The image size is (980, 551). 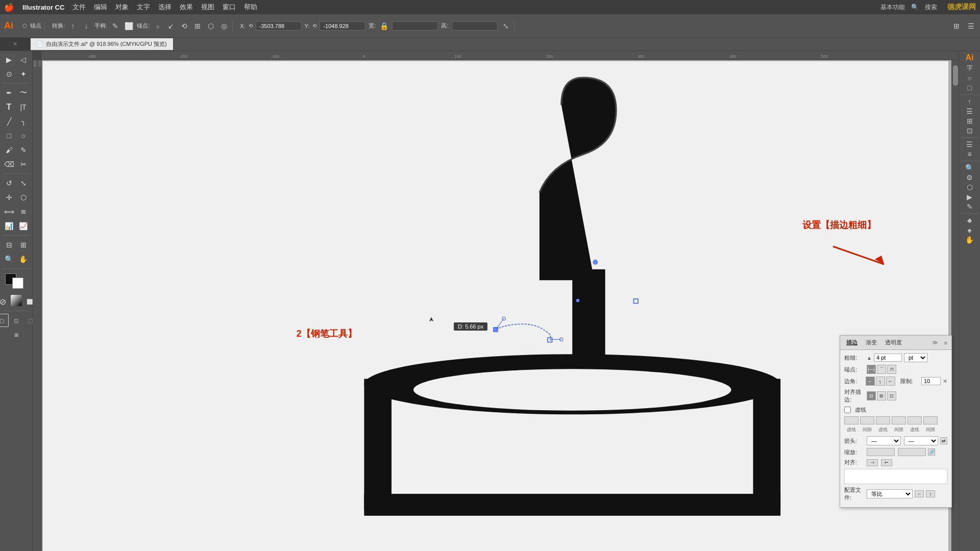 What do you see at coordinates (129, 26) in the screenshot?
I see `handle-icon2: ⬜` at bounding box center [129, 26].